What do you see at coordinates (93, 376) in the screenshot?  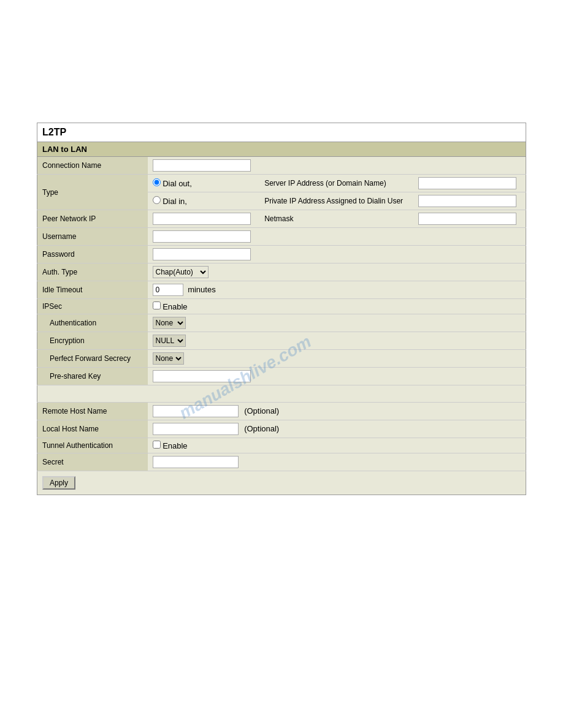 I see `pre-shared-key-label: Pre-shared Key` at bounding box center [93, 376].